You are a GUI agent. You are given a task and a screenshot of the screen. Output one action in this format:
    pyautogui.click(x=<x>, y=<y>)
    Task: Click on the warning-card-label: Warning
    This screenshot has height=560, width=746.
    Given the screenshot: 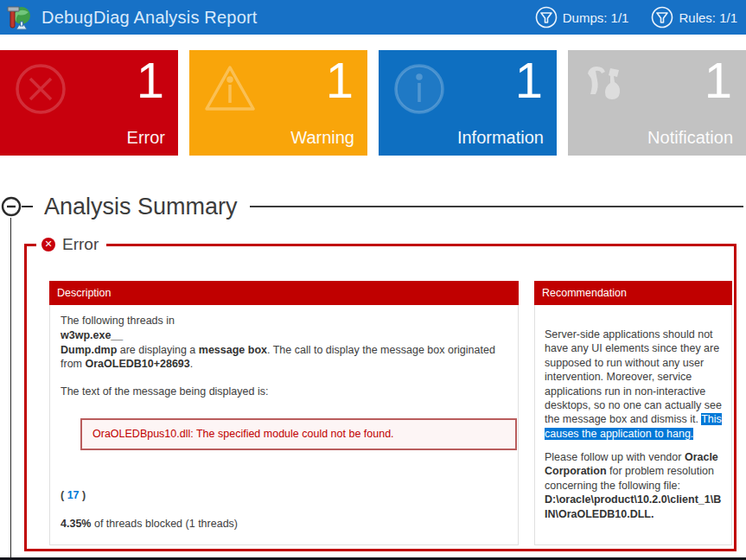 What is the action you would take?
    pyautogui.click(x=322, y=138)
    